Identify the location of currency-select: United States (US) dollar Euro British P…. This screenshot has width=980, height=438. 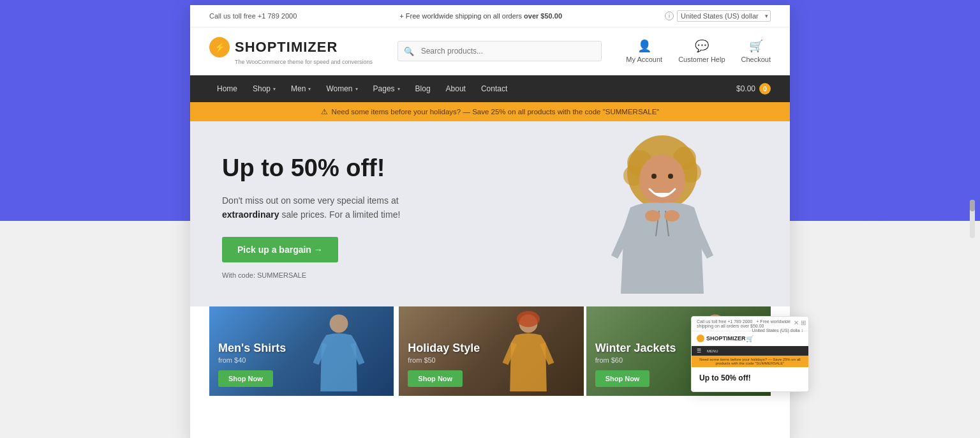
(724, 16).